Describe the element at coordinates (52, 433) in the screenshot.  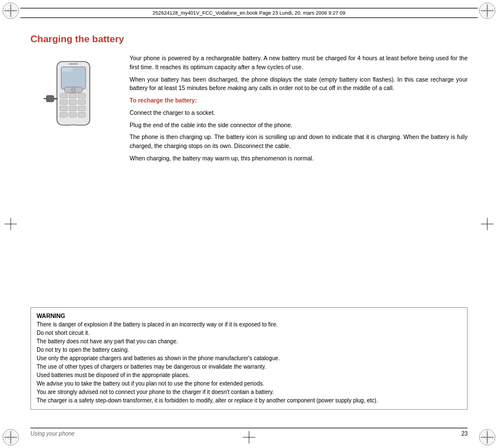
I see `footer-left: Using your phone` at that location.